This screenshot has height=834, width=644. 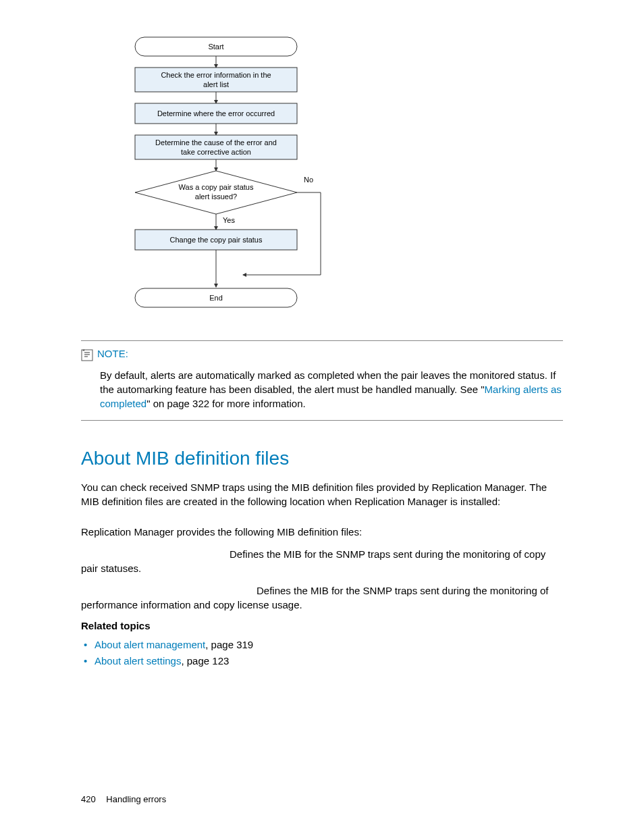 I want to click on page-number: 420, so click(x=88, y=800).